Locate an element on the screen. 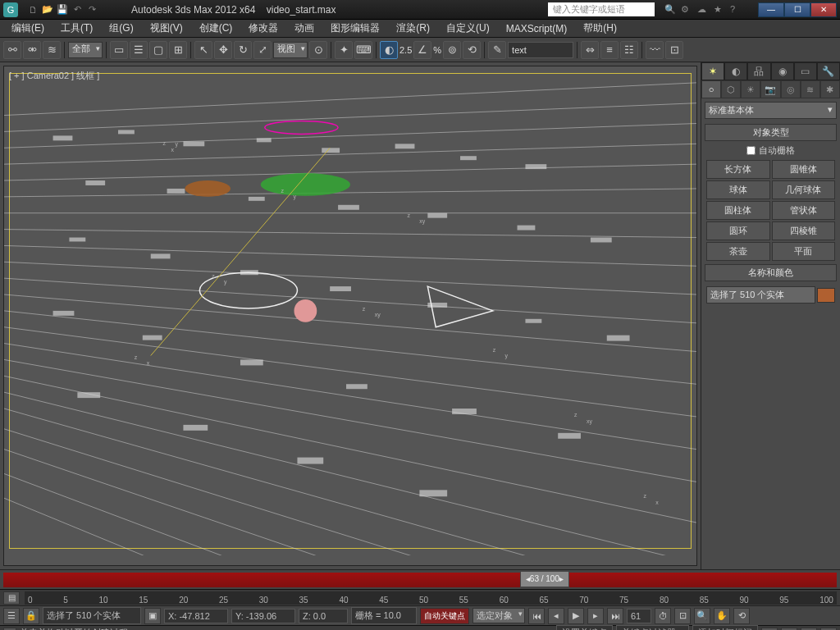  next-frame-icon: ▸ is located at coordinates (596, 616).